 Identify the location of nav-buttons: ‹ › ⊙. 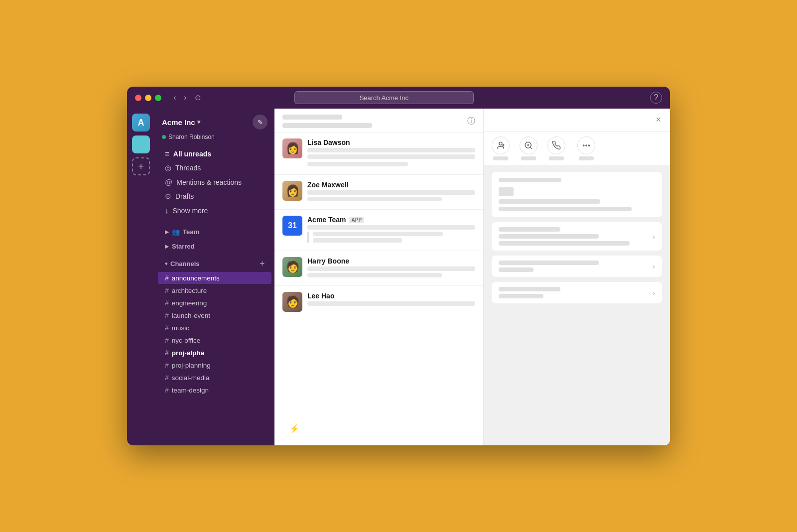
(187, 98).